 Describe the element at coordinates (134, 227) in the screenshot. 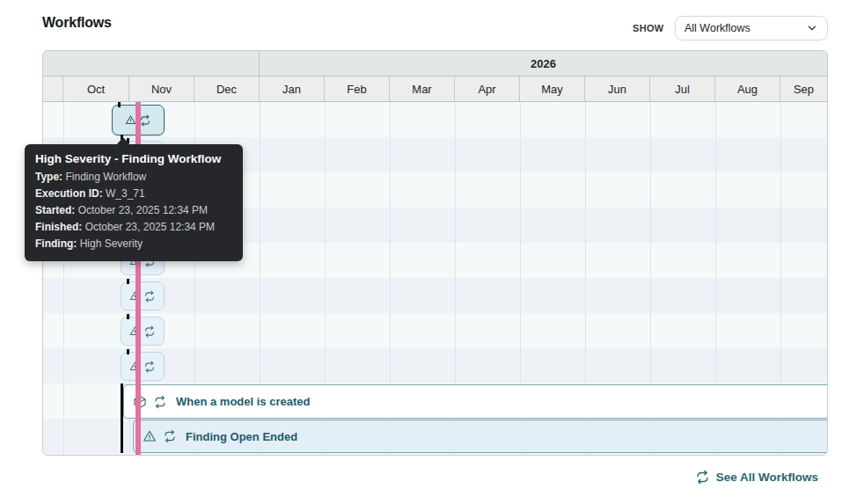

I see `tooltip-field: Finished: October 23, 2025 12:34 PM` at that location.